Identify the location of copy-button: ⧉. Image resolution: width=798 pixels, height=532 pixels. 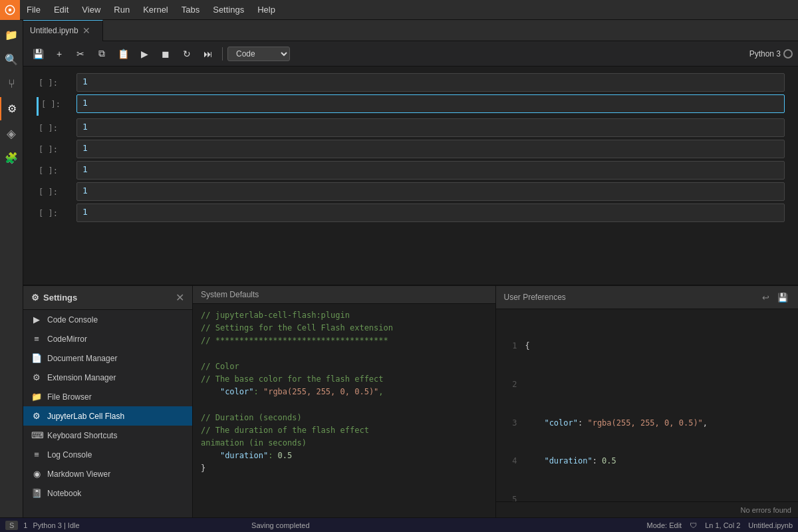
(102, 54).